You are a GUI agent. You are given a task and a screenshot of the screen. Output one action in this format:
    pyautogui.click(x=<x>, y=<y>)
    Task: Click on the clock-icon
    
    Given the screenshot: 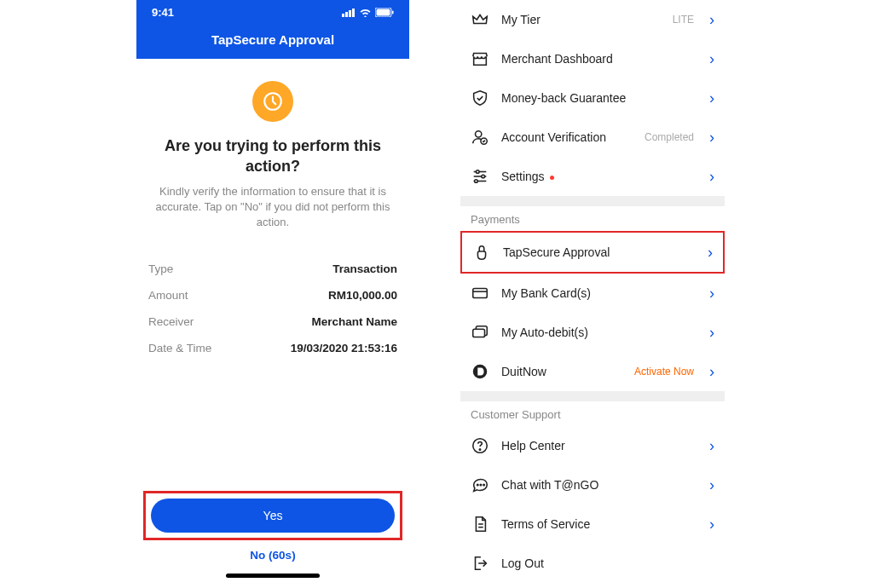 What is the action you would take?
    pyautogui.click(x=273, y=101)
    